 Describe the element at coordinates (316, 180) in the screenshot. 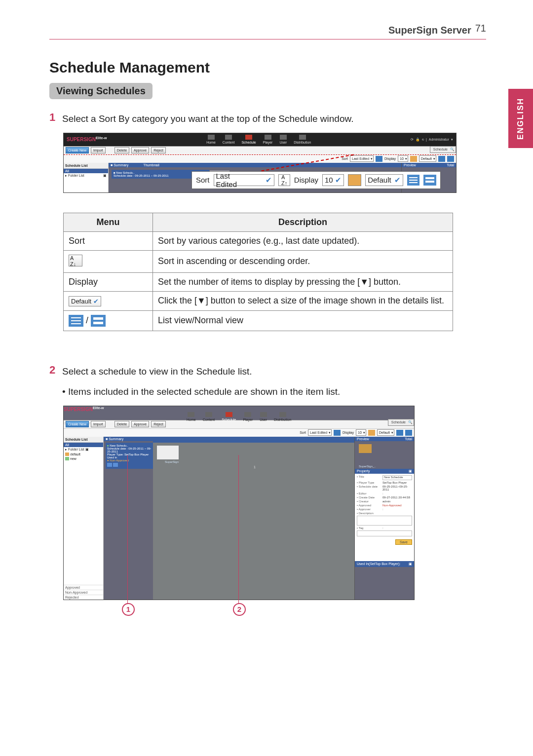

I see `sortbar-callout: Sort Last Edited✔ AZ↑ Display 10✔ Defaul…` at that location.